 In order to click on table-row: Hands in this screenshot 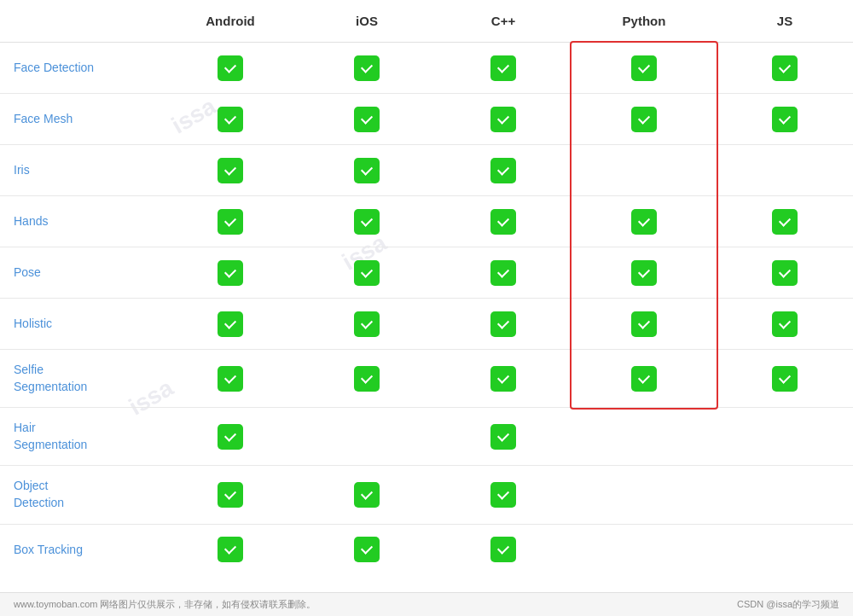, I will do `click(426, 222)`.